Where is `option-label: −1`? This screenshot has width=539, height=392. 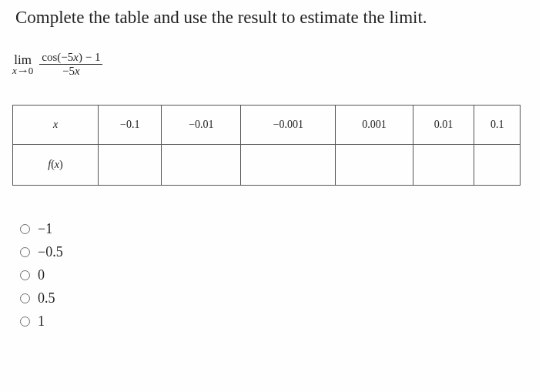 option-label: −1 is located at coordinates (45, 230).